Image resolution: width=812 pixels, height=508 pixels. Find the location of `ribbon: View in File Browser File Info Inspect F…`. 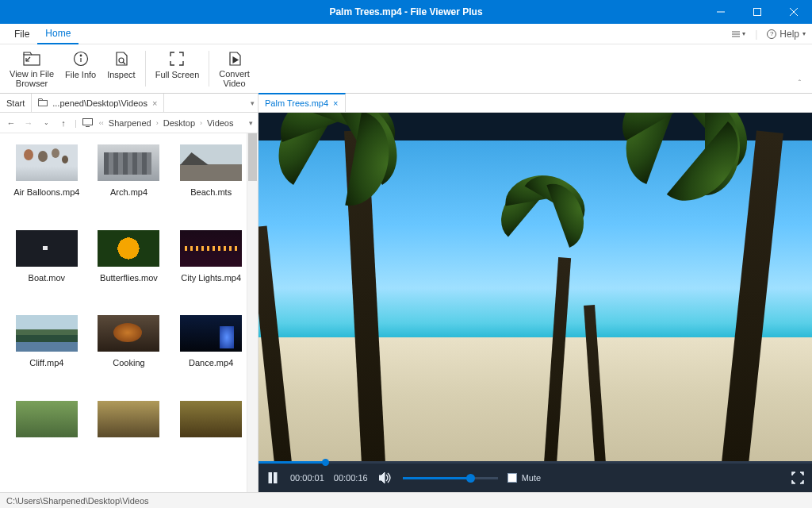

ribbon: View in File Browser File Info Inspect F… is located at coordinates (406, 69).